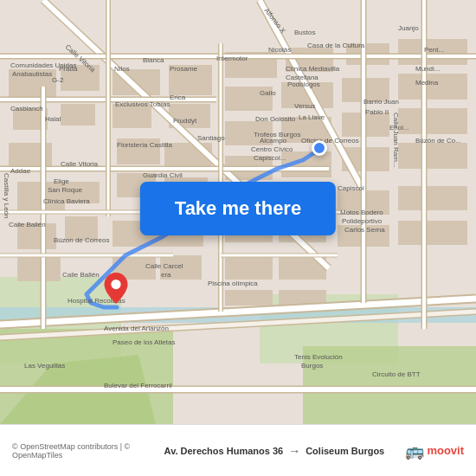 The height and width of the screenshot is (476, 476). Describe the element at coordinates (116, 288) in the screenshot. I see `destination-pin-icon` at that location.